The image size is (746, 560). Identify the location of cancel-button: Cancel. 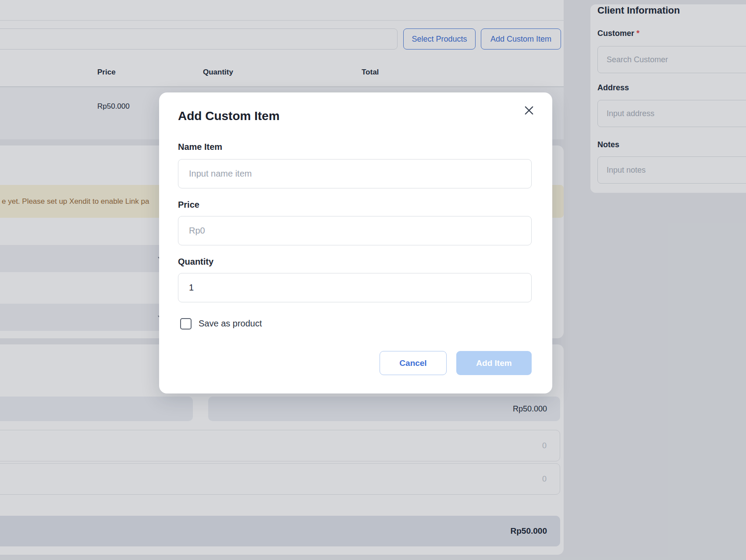
(413, 363).